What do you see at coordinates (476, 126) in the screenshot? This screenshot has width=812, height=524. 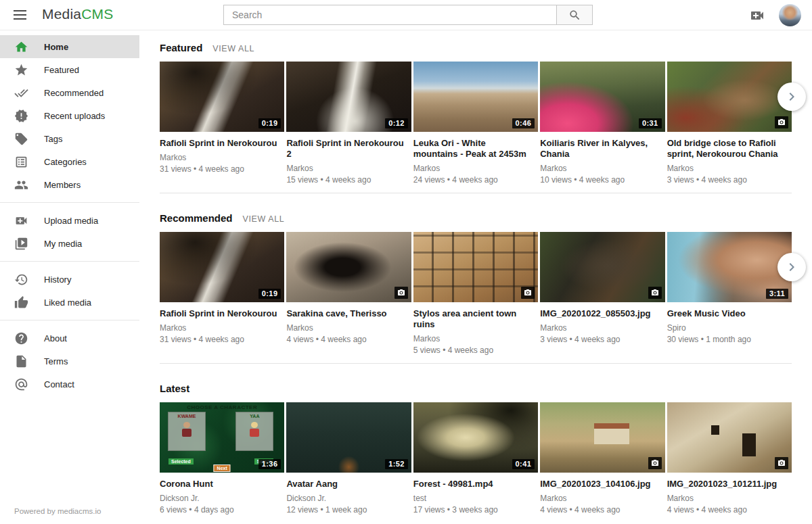 I see `media-card: 0:46Leuka Ori - White mountains - Peak a…` at bounding box center [476, 126].